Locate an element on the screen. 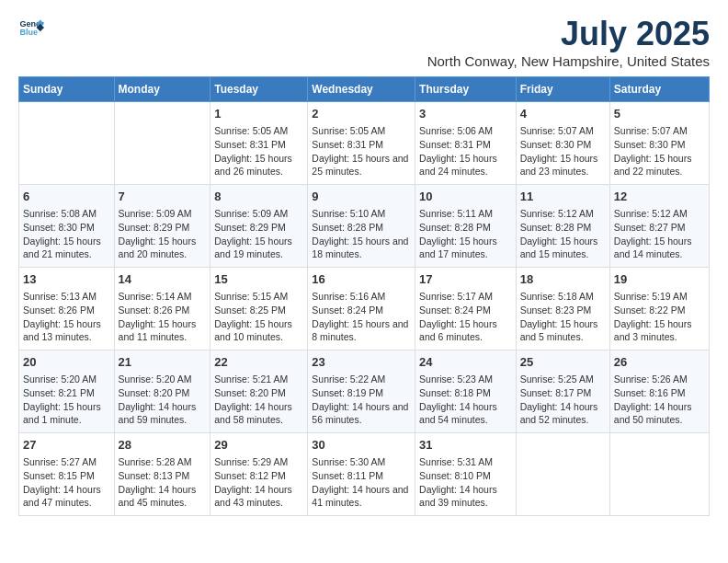  day-number: 24 is located at coordinates (465, 362).